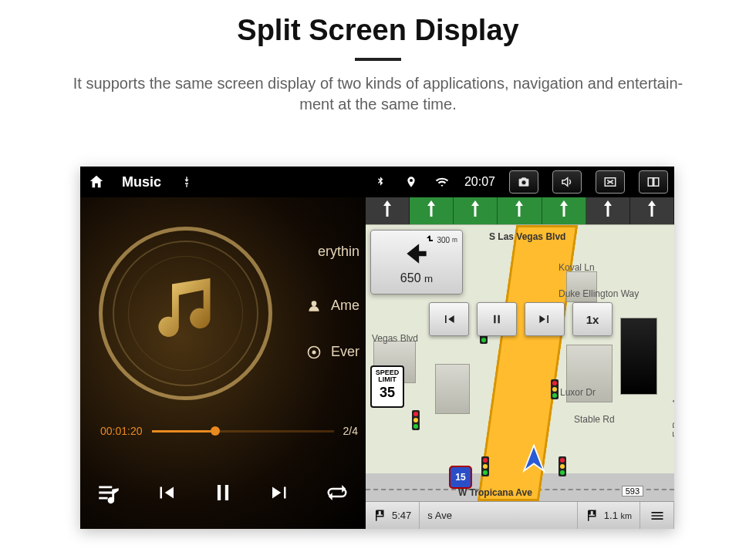 Image resolution: width=756 pixels, height=552 pixels. What do you see at coordinates (280, 493) in the screenshot?
I see `next-button` at bounding box center [280, 493].